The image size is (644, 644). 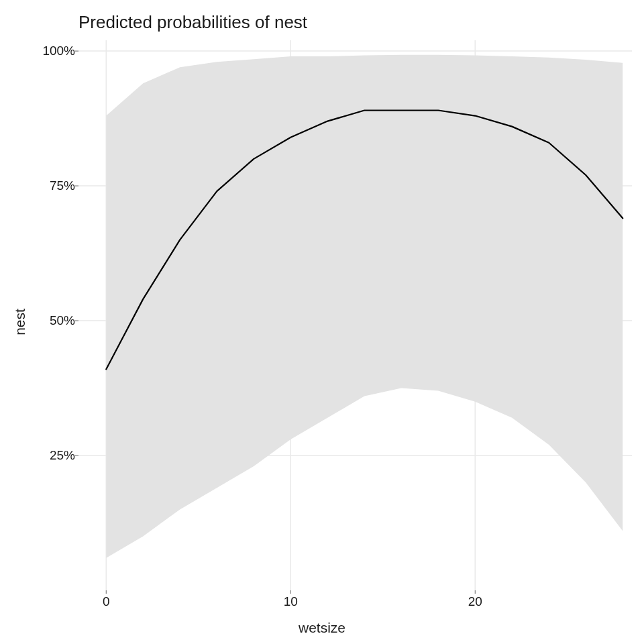 What do you see at coordinates (55, 321) in the screenshot?
I see `y-tick-label: 50%` at bounding box center [55, 321].